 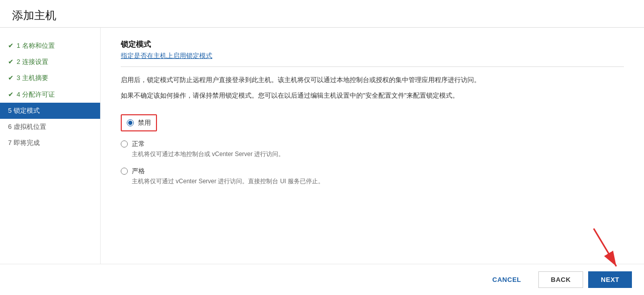 I want to click on sidebar-label-step7: 7 即将完成, so click(x=24, y=143).